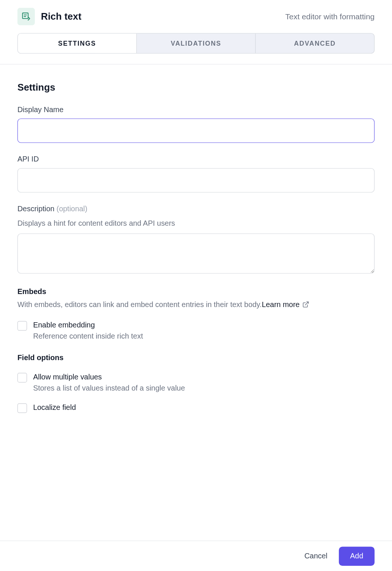  Describe the element at coordinates (285, 304) in the screenshot. I see `learn-more-link: Learn more` at that location.